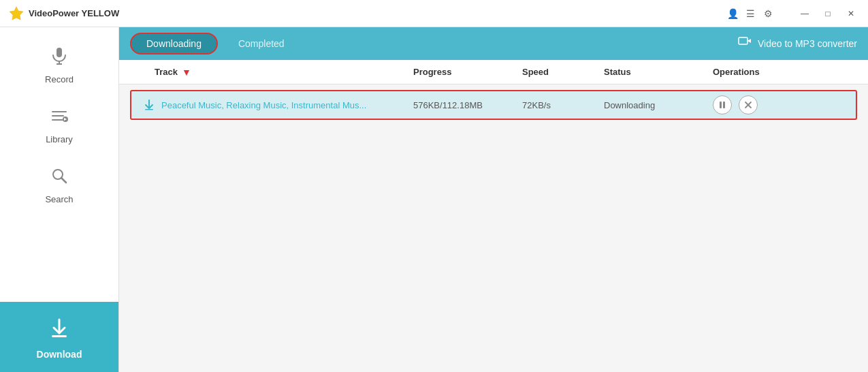 This screenshot has height=372, width=868. I want to click on row-operations, so click(782, 105).